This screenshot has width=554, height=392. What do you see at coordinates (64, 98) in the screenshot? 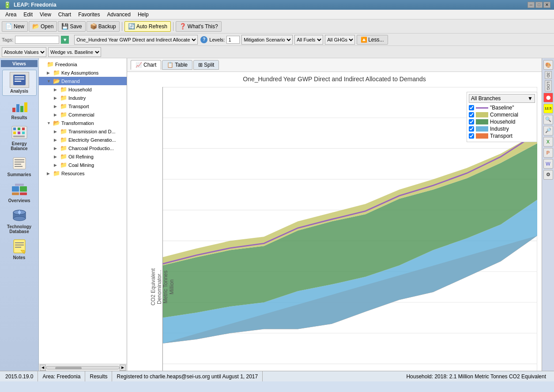
I see `folder-icon: 📁` at bounding box center [64, 98].